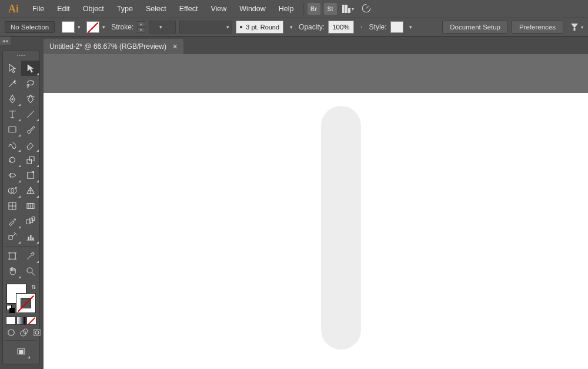 The image size is (588, 369). Describe the element at coordinates (11, 309) in the screenshot. I see `default-fill-stroke-icon` at that location.